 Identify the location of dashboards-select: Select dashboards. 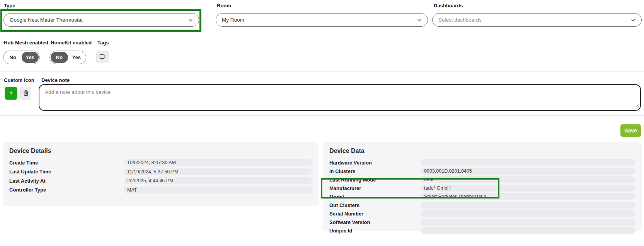
(537, 20).